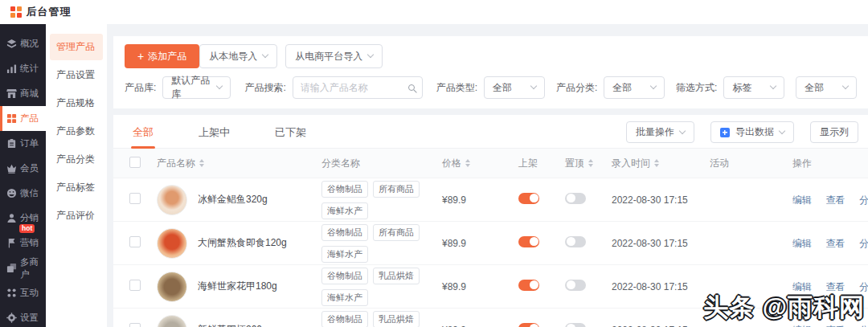  I want to click on type-select: 全部, so click(514, 88).